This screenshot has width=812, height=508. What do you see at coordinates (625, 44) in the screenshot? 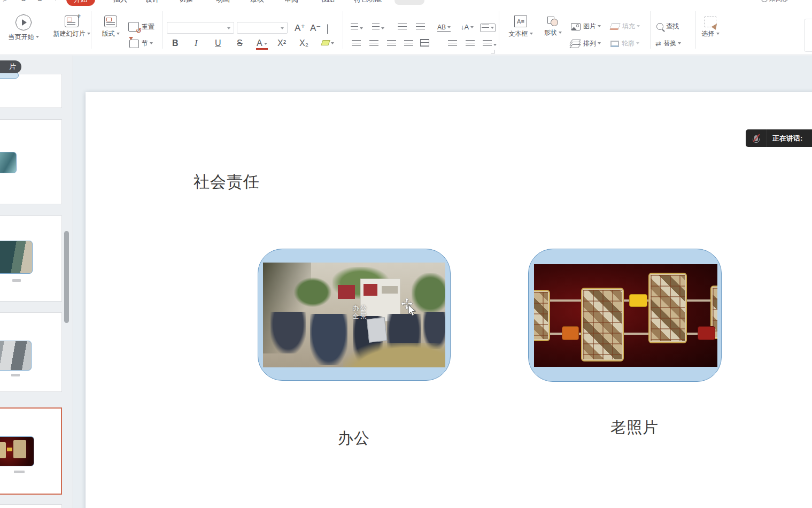
I see `outline-button: 轮廓` at bounding box center [625, 44].